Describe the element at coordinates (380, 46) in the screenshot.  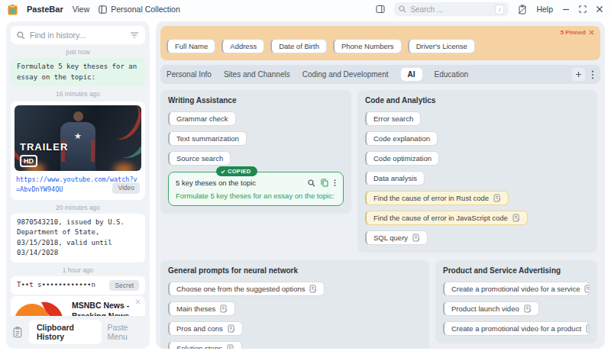
I see `pinned-items: Full Name Address Date of Birth Phone Nu…` at that location.